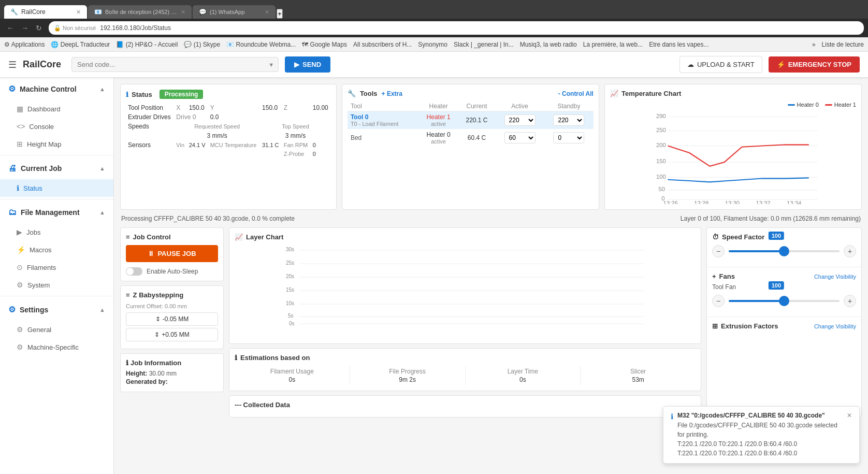 This screenshot has width=868, height=474. I want to click on sidebar-item-dashboard: ▦ Dashboard, so click(57, 109).